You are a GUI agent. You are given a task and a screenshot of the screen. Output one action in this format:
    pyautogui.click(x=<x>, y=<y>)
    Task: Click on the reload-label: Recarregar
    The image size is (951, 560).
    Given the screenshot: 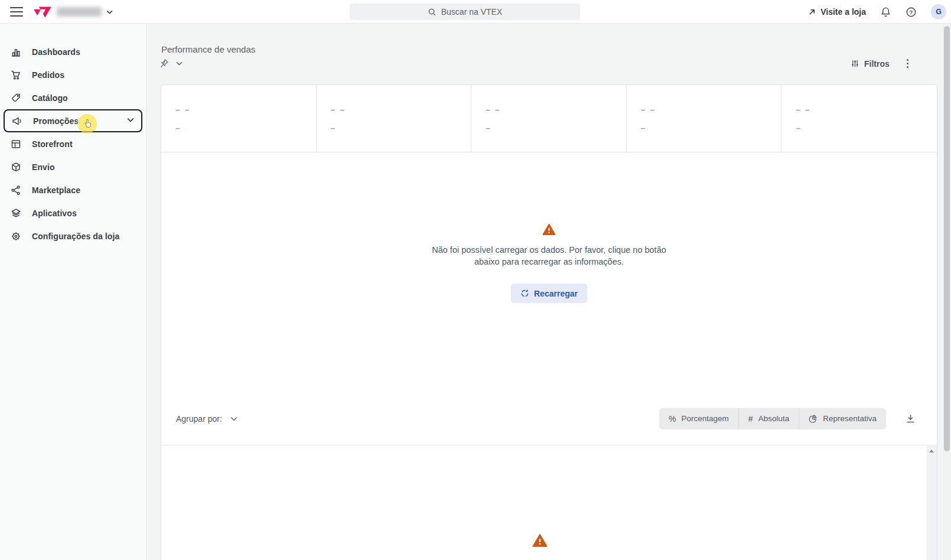 What is the action you would take?
    pyautogui.click(x=556, y=294)
    